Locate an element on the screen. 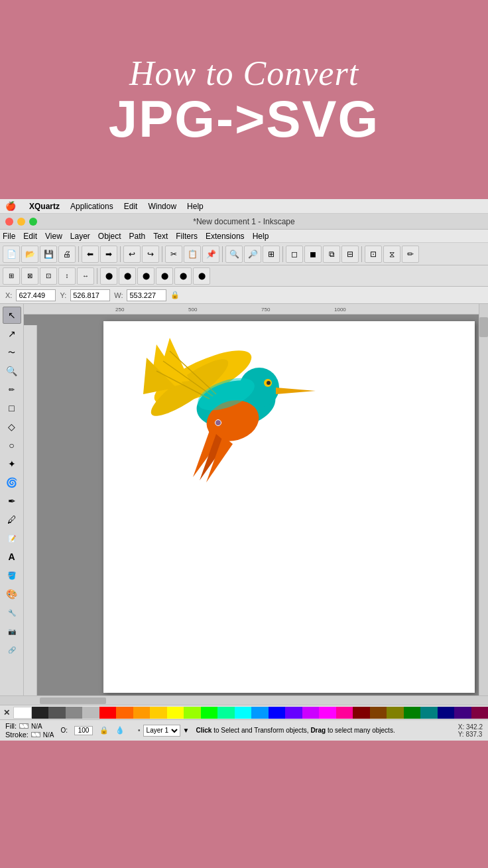 The height and width of the screenshot is (868, 488). color-cyan is located at coordinates (243, 713).